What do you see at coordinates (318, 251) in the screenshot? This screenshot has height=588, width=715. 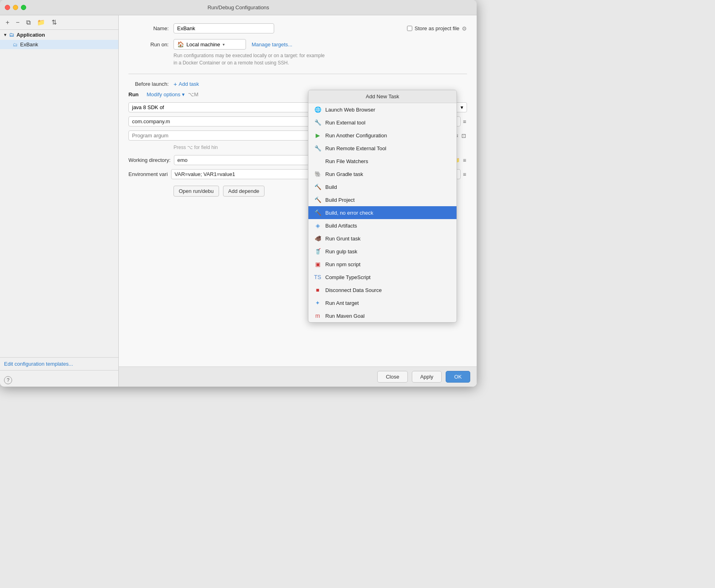 I see `run-gulp-icon: 🥤` at bounding box center [318, 251].